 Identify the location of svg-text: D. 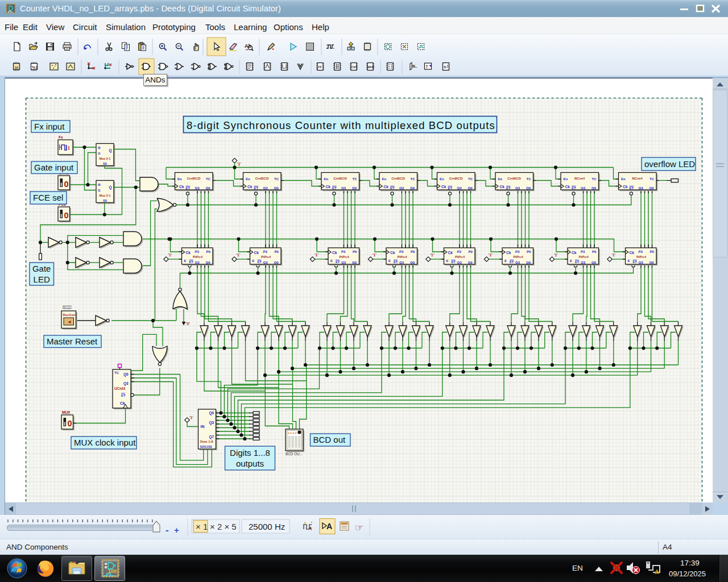
(446, 67).